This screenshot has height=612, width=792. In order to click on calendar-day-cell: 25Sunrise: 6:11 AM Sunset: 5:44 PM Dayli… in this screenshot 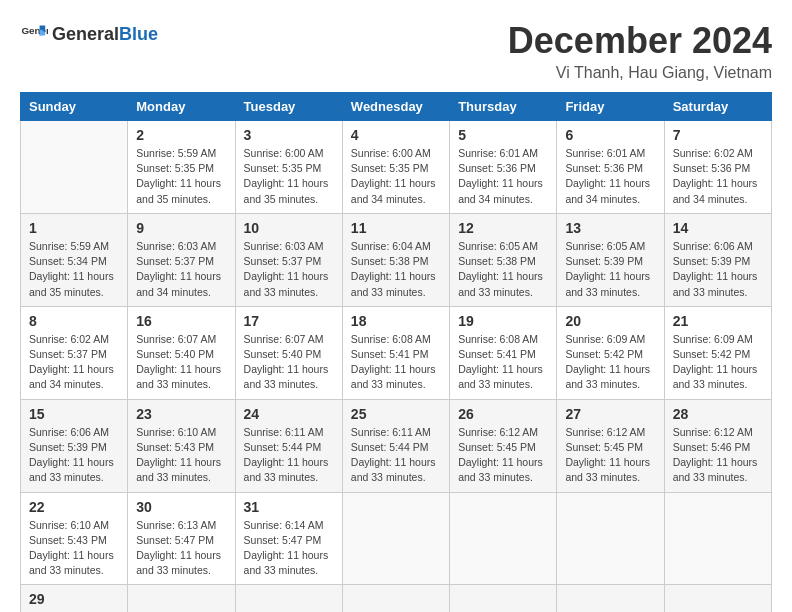, I will do `click(396, 446)`.